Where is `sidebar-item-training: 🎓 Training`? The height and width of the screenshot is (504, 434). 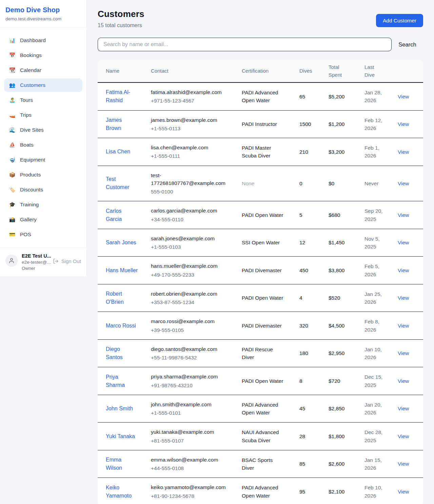 sidebar-item-training: 🎓 Training is located at coordinates (43, 205).